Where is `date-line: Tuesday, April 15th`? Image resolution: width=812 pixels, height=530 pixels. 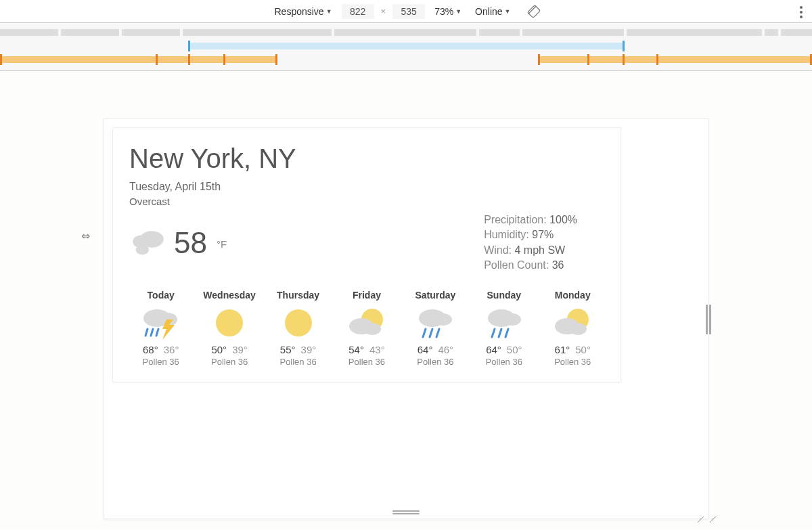 date-line: Tuesday, April 15th is located at coordinates (367, 187).